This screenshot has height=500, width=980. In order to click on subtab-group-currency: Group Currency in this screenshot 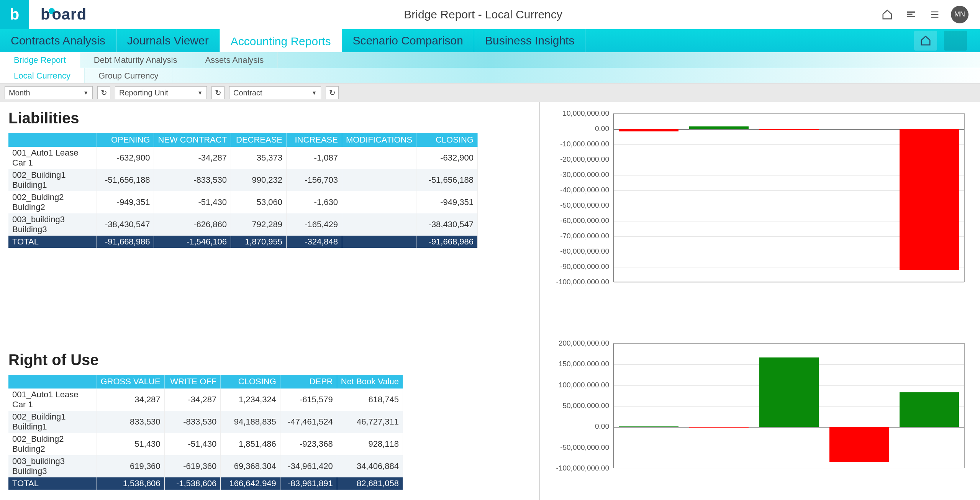, I will do `click(129, 76)`.